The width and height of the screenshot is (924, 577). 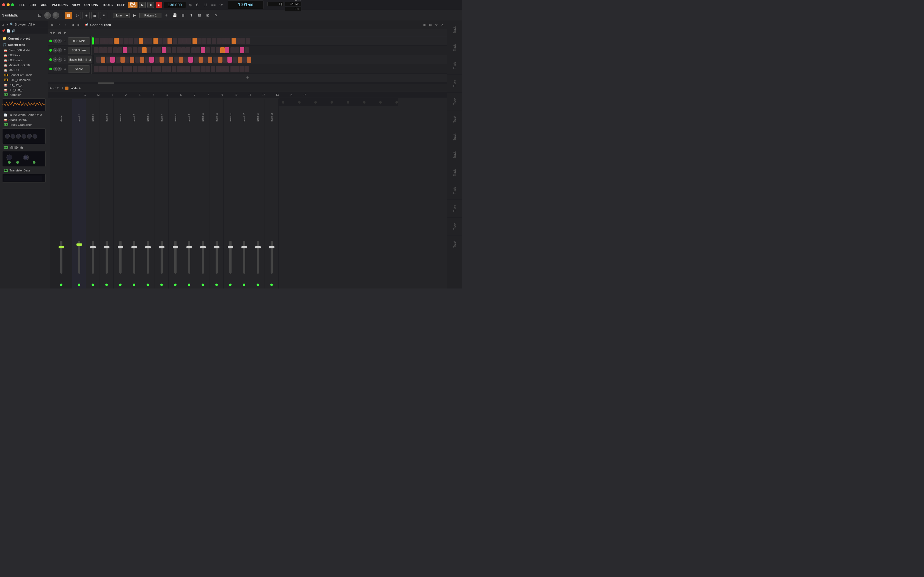 I want to click on lower-loop-button: ↩, so click(x=54, y=88).